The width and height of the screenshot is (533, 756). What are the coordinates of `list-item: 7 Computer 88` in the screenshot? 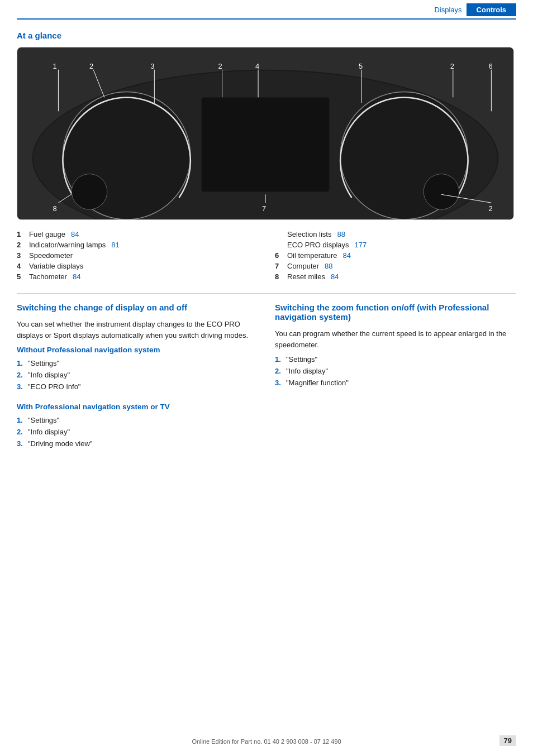 It's located at (396, 266).